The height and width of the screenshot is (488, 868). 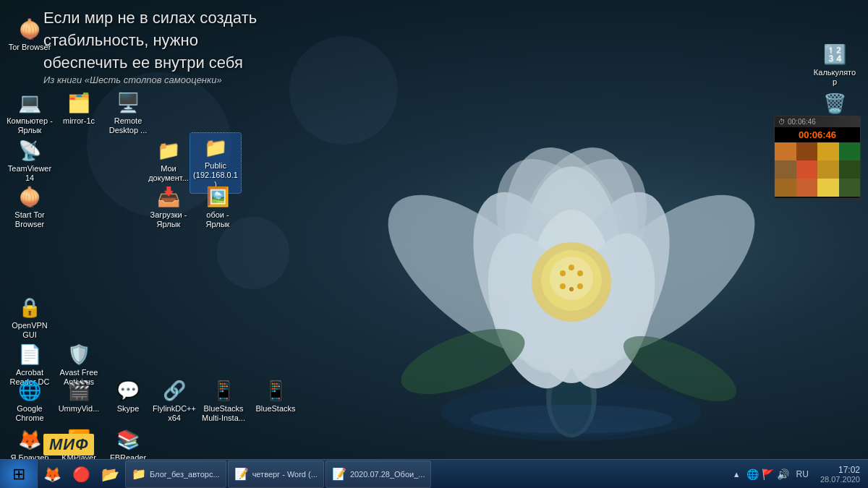 What do you see at coordinates (52, 474) in the screenshot?
I see `taskbar-pinned-yandex: 🦊` at bounding box center [52, 474].